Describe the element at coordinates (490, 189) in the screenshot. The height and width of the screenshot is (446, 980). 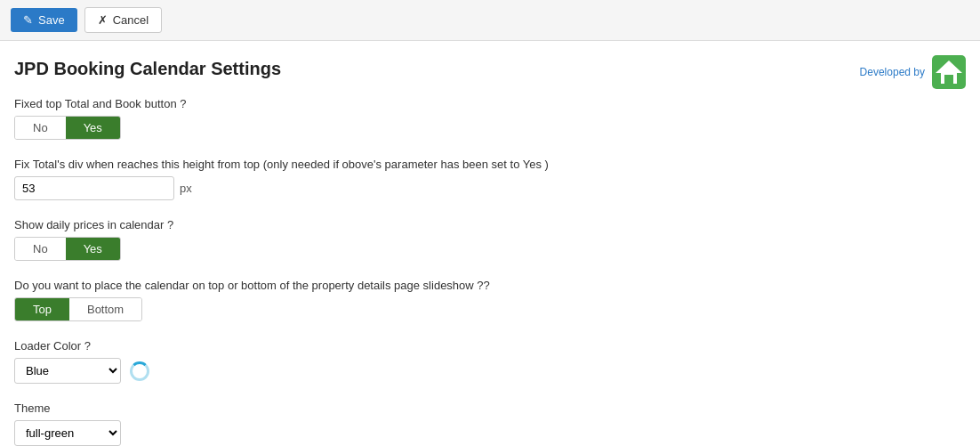
I see `height-input-row: px` at that location.